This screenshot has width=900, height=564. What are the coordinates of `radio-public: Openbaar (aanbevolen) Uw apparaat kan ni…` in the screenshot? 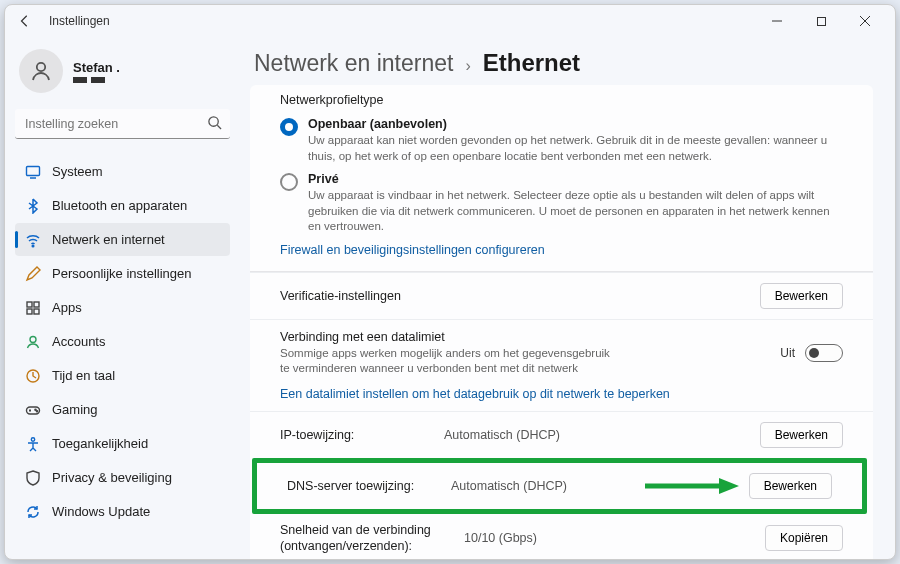 It's located at (562, 140).